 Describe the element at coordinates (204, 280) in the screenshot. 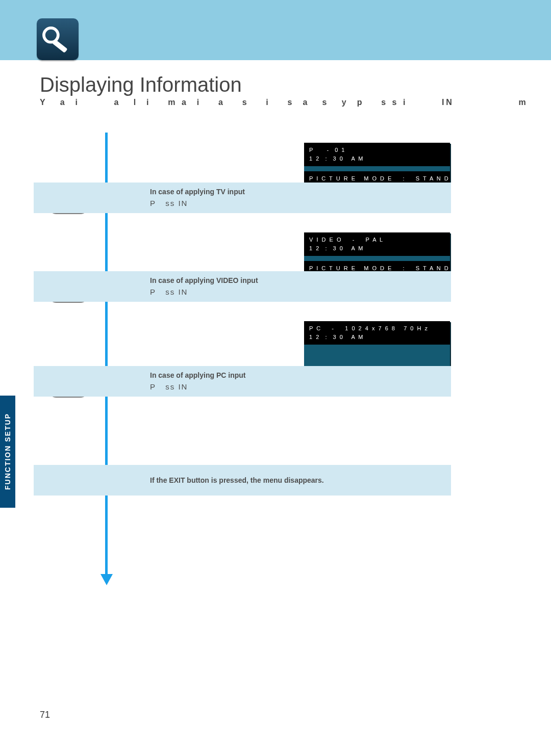

I see `step-2-heading: In case of applying VIDEO input` at that location.